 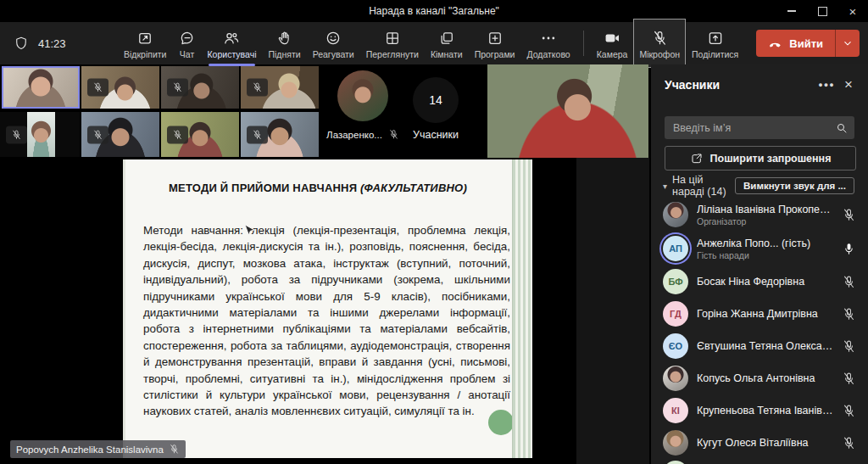 What do you see at coordinates (765, 346) in the screenshot?
I see `participant-name: Євтушина Тетяна Олександрівна` at bounding box center [765, 346].